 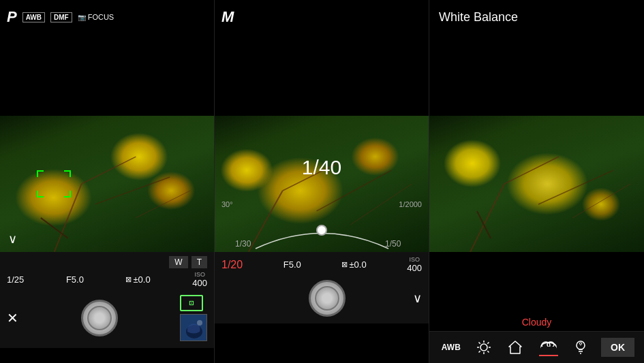 What do you see at coordinates (107, 75) in the screenshot?
I see `left-black-top` at bounding box center [107, 75].